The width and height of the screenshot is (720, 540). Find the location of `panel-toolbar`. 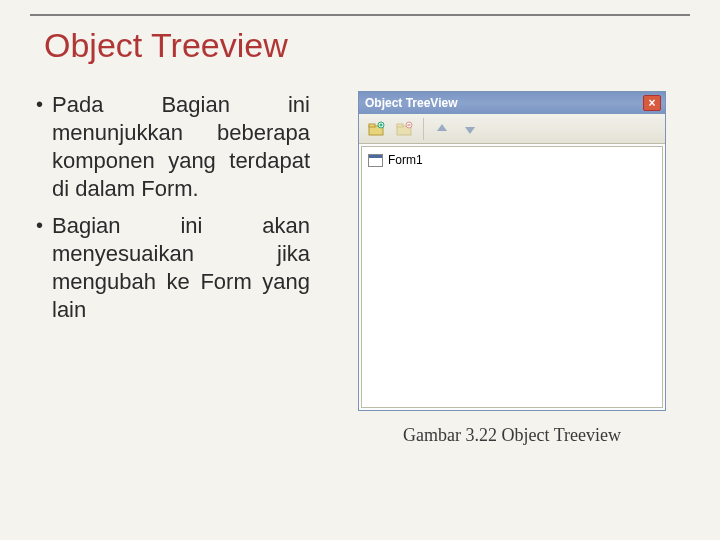

panel-toolbar is located at coordinates (512, 129).